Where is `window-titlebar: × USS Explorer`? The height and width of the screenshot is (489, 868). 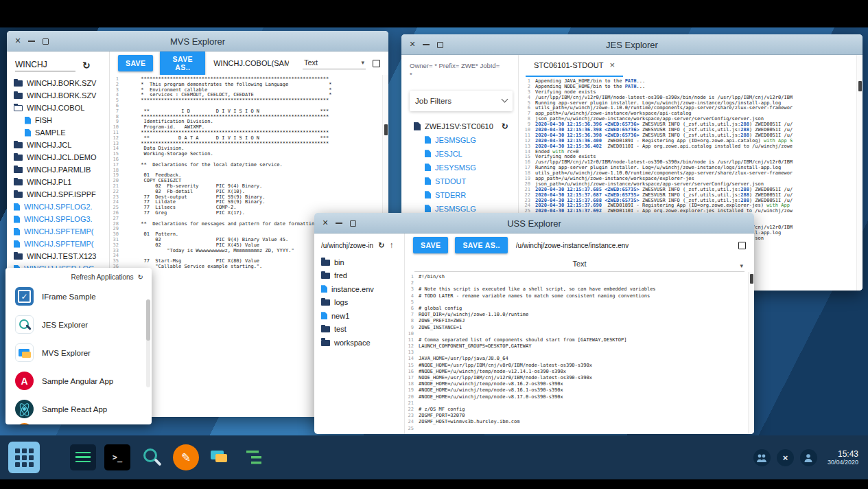
window-titlebar: × USS Explorer is located at coordinates (534, 223).